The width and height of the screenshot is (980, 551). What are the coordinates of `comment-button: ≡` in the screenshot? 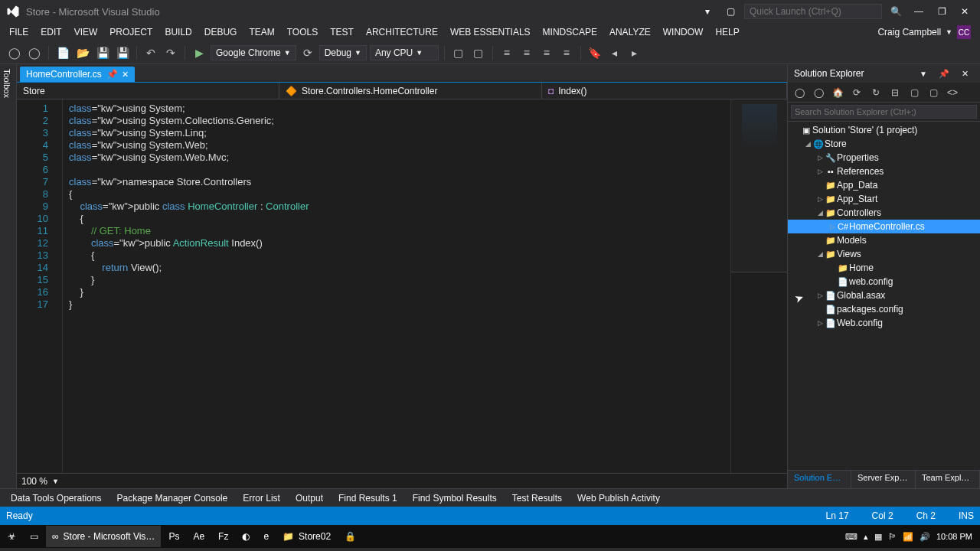 It's located at (547, 53).